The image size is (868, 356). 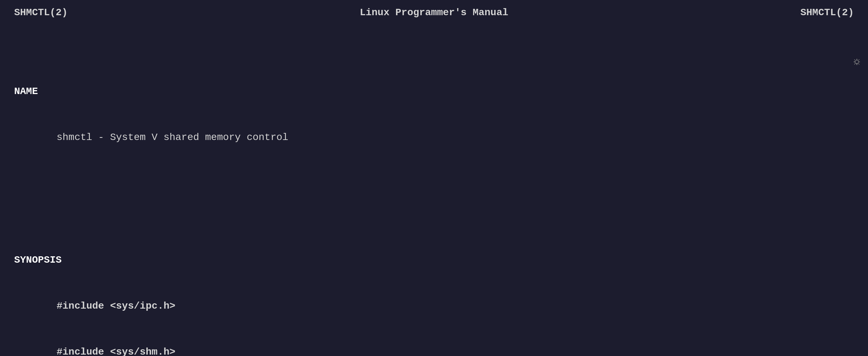 I want to click on scroll-indicator: ⛭, so click(x=857, y=62).